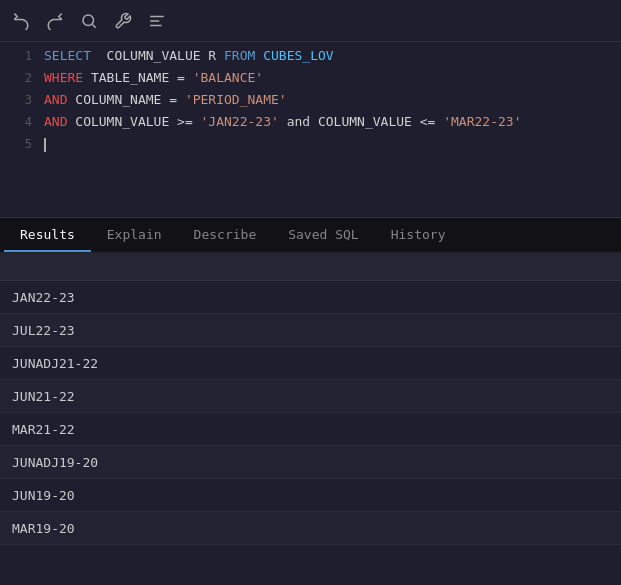 The image size is (621, 585). I want to click on tab-history: History, so click(418, 235).